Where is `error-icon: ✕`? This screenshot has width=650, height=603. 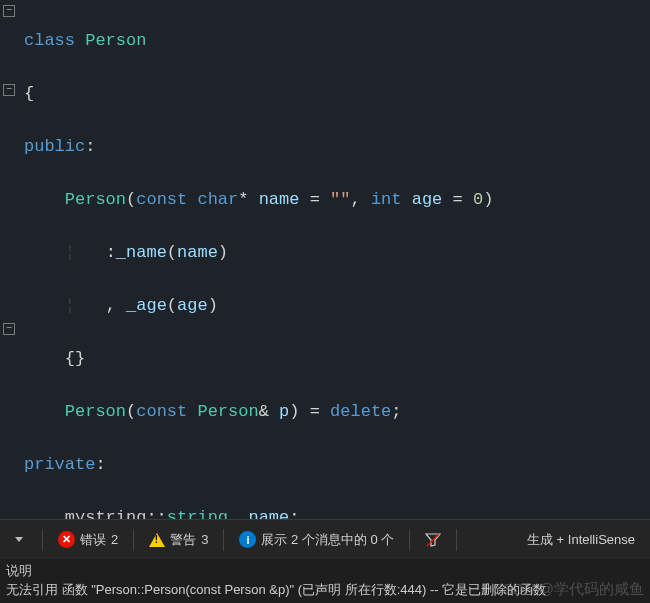
error-icon: ✕ is located at coordinates (66, 540).